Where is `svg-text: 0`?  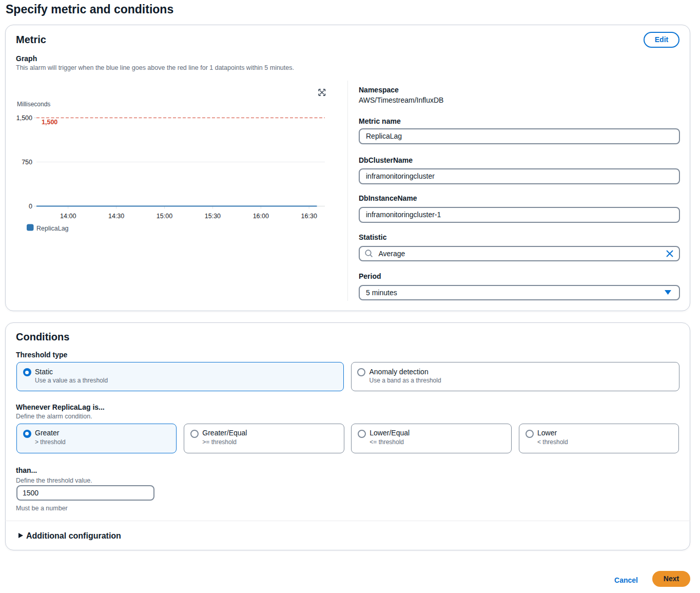 svg-text: 0 is located at coordinates (31, 206).